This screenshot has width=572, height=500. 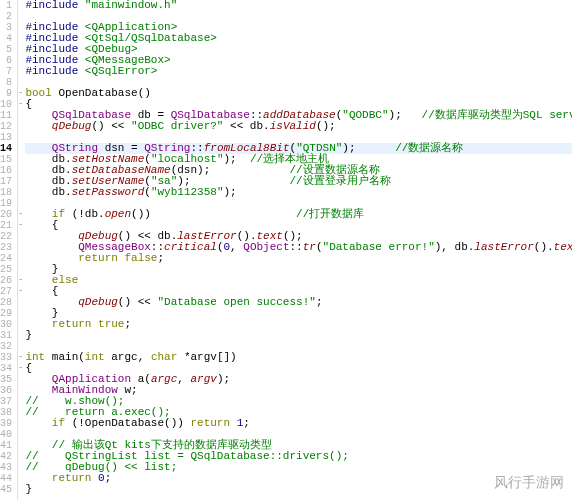 What do you see at coordinates (298, 192) in the screenshot?
I see `code-line: db.setPassword("wyb112358");` at bounding box center [298, 192].